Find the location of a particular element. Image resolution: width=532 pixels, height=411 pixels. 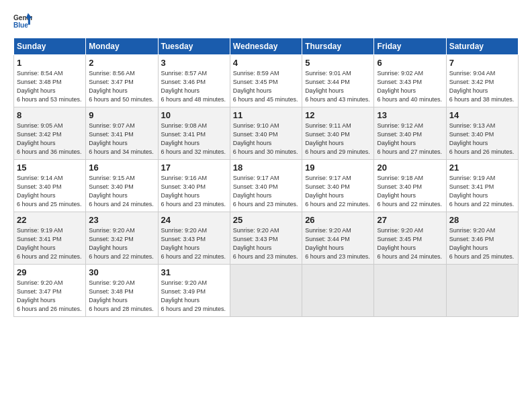

calendar-cell: 7Sunrise: 9:04 AMSunset: 3:42 PMDaylight… is located at coordinates (482, 81).